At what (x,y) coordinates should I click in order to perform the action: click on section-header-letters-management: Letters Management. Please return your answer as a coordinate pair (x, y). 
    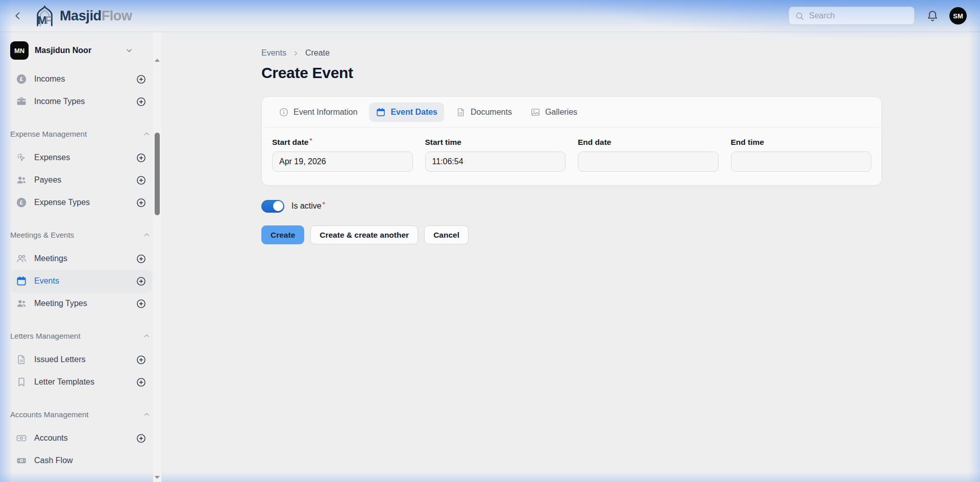
    Looking at the image, I should click on (81, 336).